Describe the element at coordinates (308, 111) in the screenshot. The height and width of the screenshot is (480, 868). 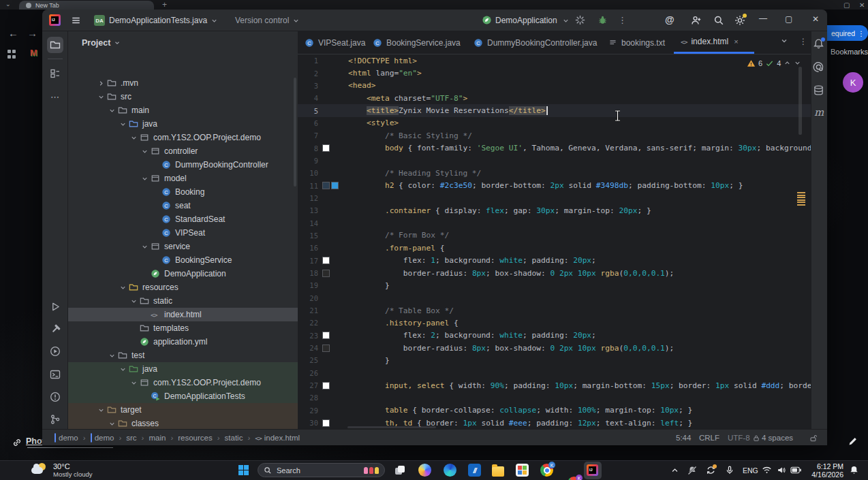
I see `line-number: 5` at that location.